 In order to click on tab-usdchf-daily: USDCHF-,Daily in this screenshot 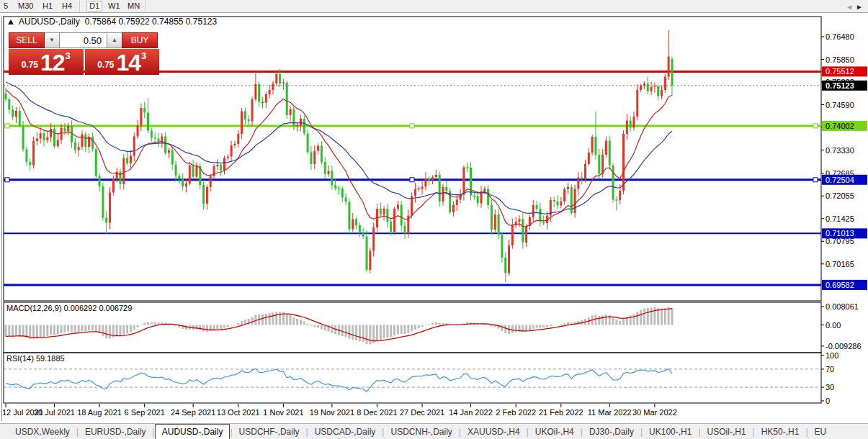, I will do `click(269, 432)`.